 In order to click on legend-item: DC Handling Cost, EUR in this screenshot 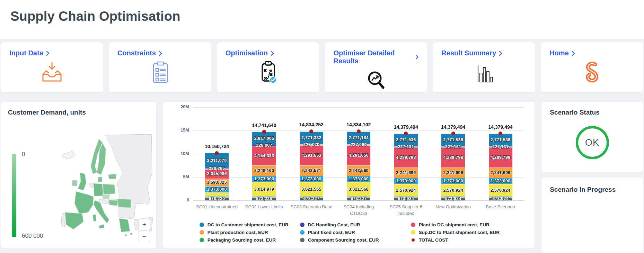, I will do `click(355, 225)`.